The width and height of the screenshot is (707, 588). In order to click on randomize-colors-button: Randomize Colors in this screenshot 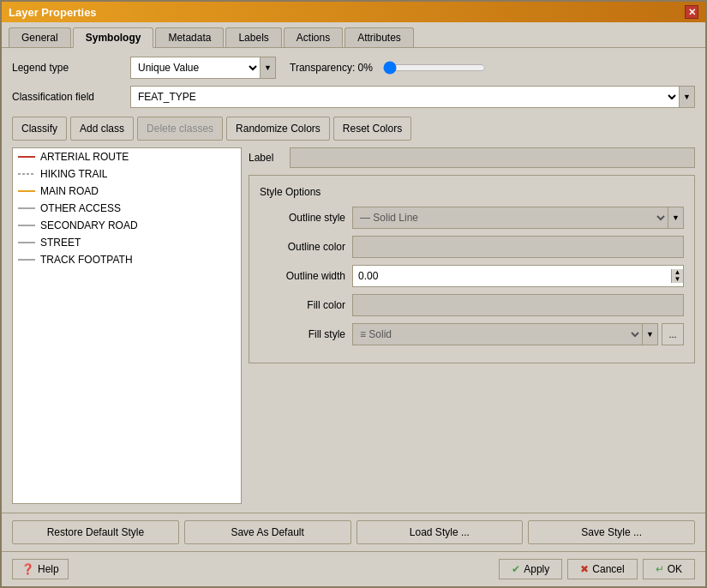, I will do `click(278, 129)`.